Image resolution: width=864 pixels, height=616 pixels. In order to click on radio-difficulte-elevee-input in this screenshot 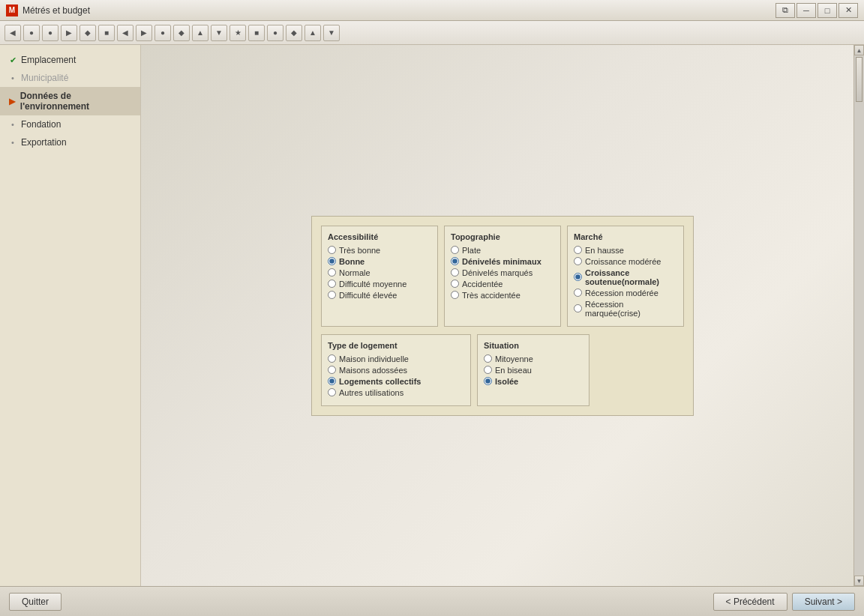, I will do `click(332, 295)`.